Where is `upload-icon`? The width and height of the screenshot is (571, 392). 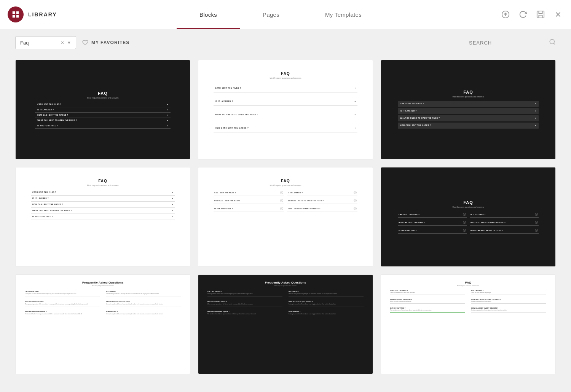
upload-icon is located at coordinates (506, 14).